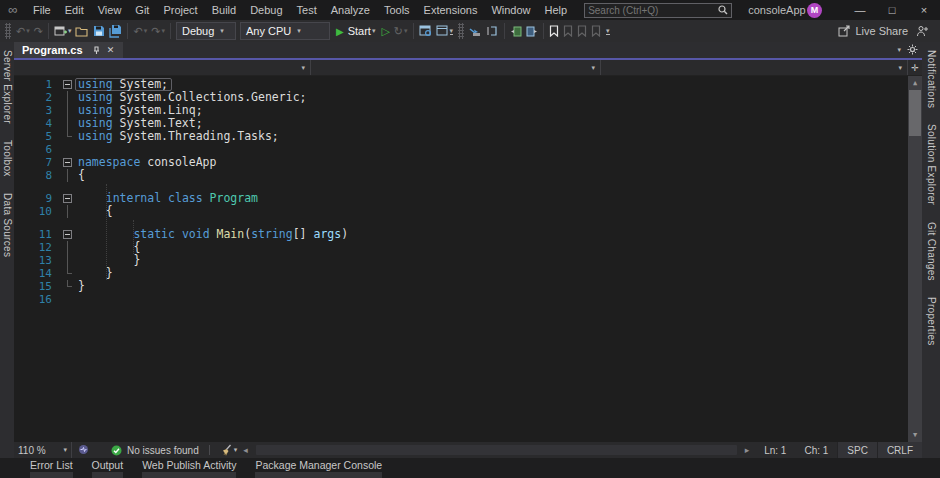 This screenshot has height=478, width=940. Describe the element at coordinates (180, 10) in the screenshot. I see `menu-item-project: Project` at that location.